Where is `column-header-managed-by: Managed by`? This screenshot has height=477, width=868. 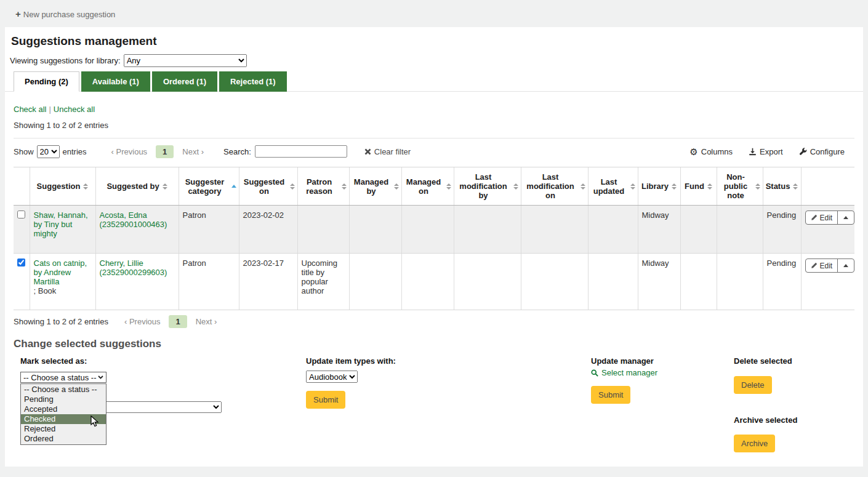 column-header-managed-by: Managed by is located at coordinates (376, 186).